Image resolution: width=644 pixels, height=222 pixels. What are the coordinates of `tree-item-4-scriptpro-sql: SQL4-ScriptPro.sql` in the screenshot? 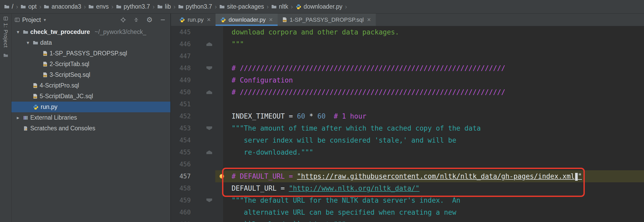 It's located at (91, 86).